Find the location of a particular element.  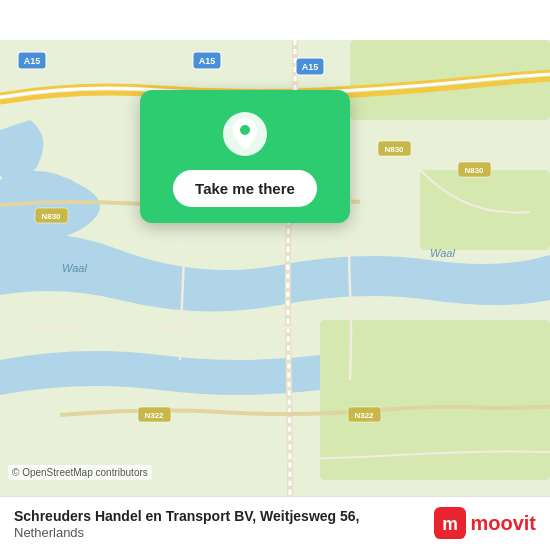

location-name: Schreuders Handel en Transport BV, Weitj… is located at coordinates (224, 516).